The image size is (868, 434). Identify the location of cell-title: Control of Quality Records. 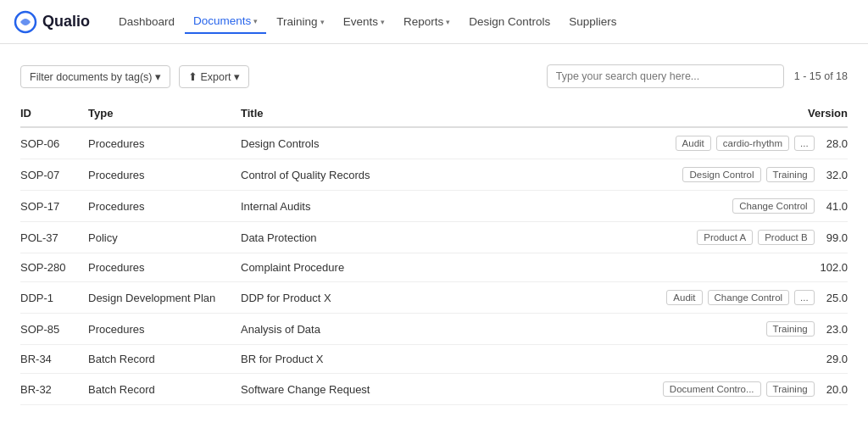
(451, 175).